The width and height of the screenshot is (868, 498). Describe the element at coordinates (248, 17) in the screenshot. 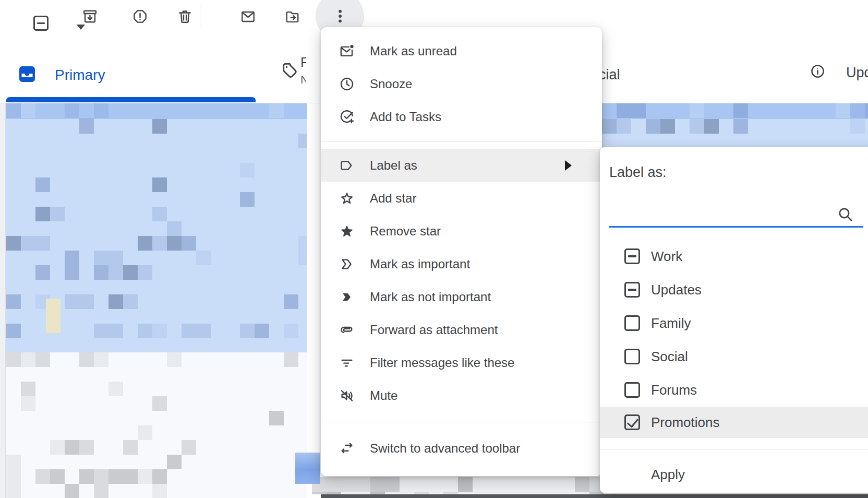

I see `mark-as-read-button` at that location.